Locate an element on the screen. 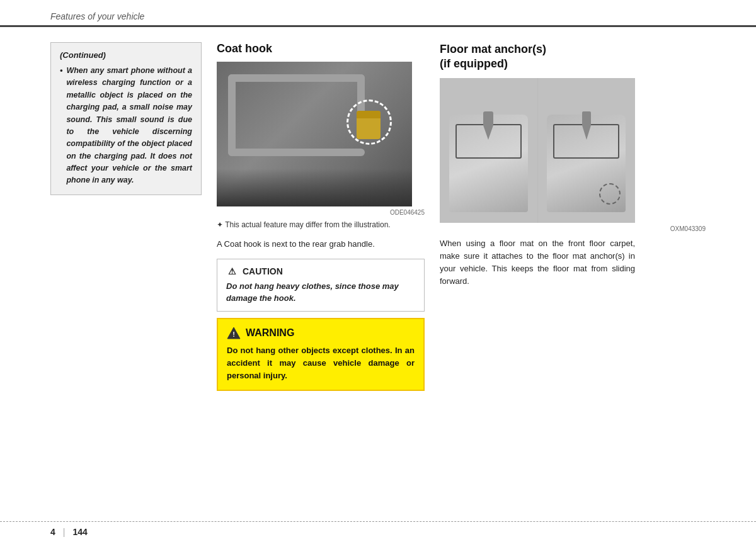  anchor-tip-a is located at coordinates (488, 132).